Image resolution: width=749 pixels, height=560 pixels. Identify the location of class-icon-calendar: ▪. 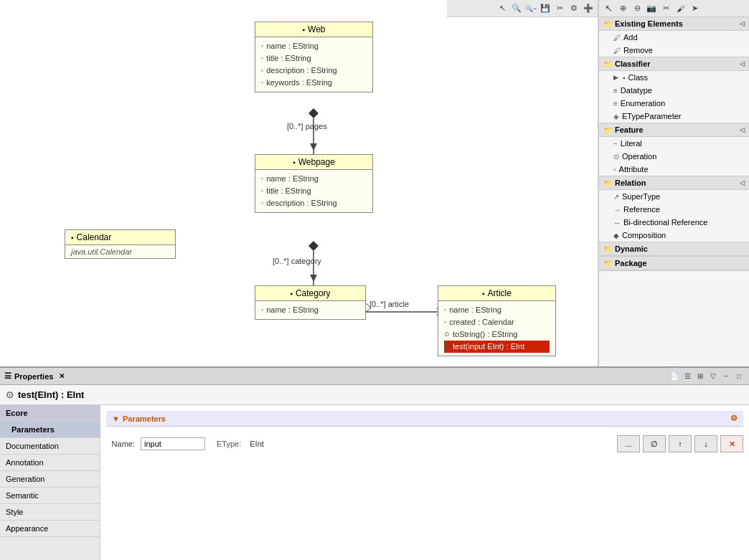
(72, 238).